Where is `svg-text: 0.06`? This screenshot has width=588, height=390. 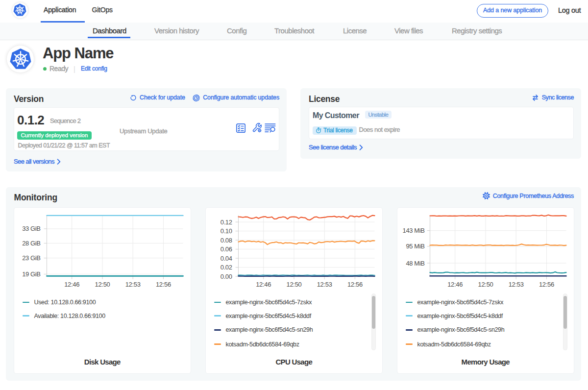
svg-text: 0.06 is located at coordinates (226, 249).